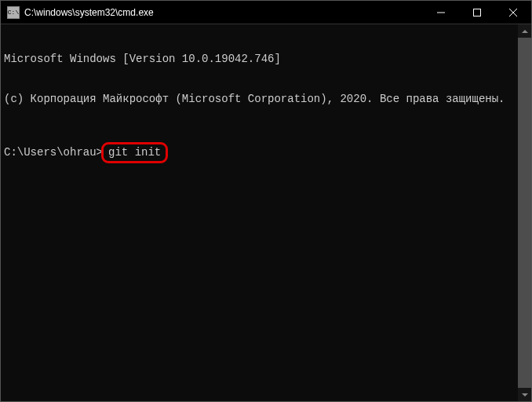 The width and height of the screenshot is (532, 402). What do you see at coordinates (524, 213) in the screenshot?
I see `vertical-scrollbar` at bounding box center [524, 213].